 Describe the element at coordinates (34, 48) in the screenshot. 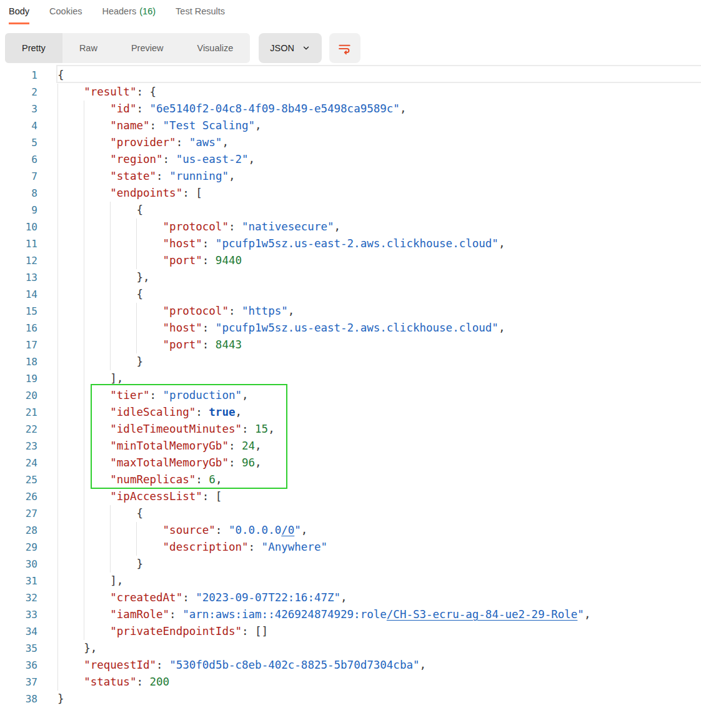

I see `view-pretty-button: Pretty` at that location.